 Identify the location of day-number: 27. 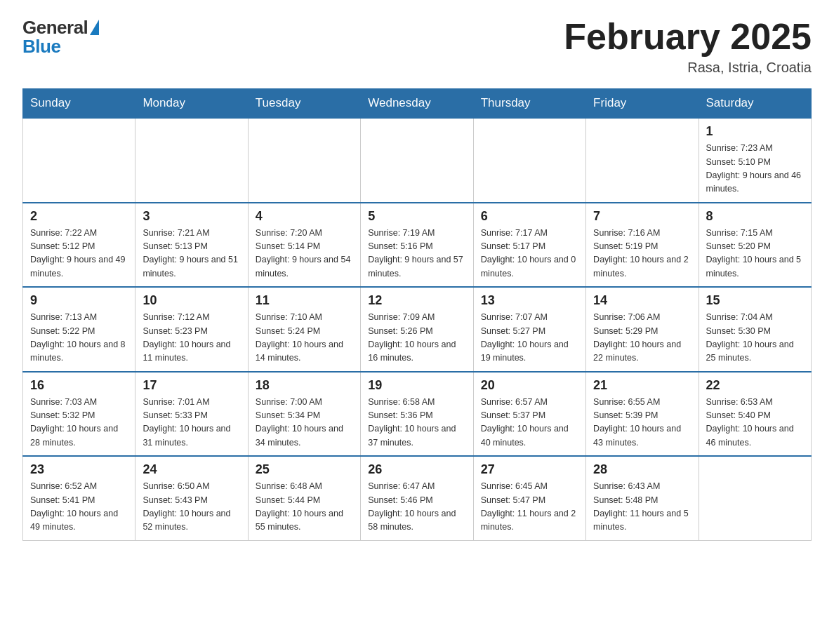
(529, 470).